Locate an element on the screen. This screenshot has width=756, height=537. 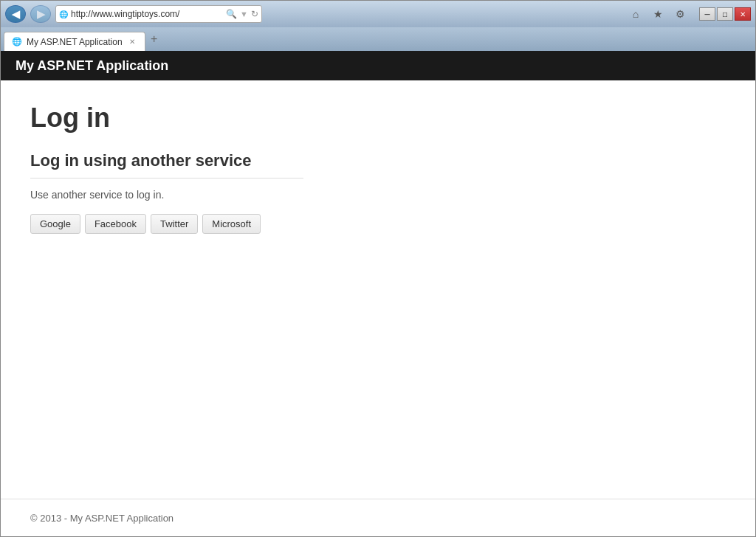
page-title: Log in is located at coordinates (378, 118).